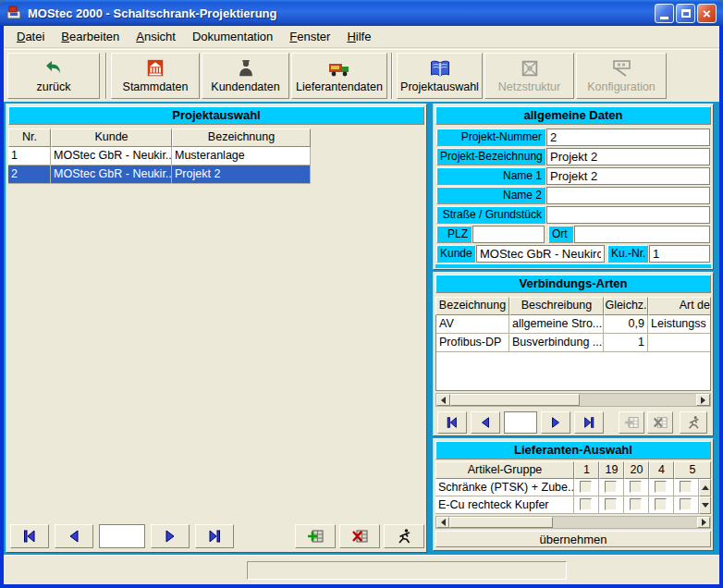 The image size is (723, 588). I want to click on cell-bezeichnung: AV, so click(473, 325).